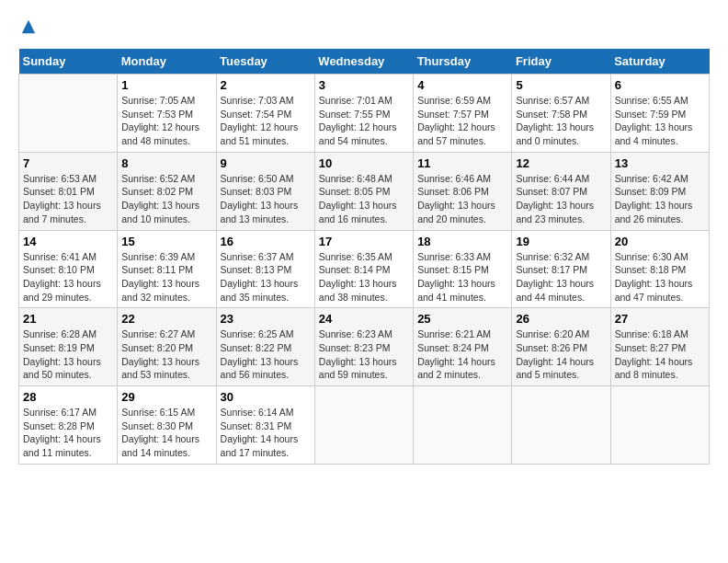 This screenshot has width=728, height=563. Describe the element at coordinates (561, 164) in the screenshot. I see `day-number: 12` at that location.